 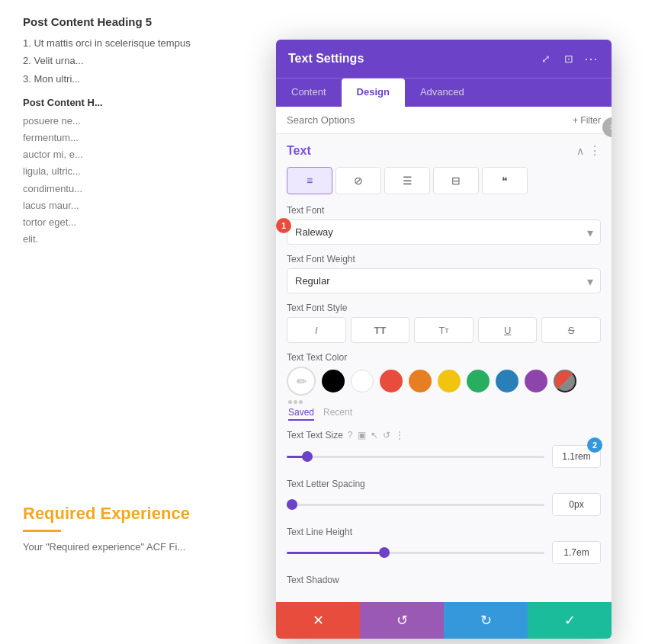 What do you see at coordinates (301, 414) in the screenshot?
I see `color-tab-saved: Saved` at bounding box center [301, 414].